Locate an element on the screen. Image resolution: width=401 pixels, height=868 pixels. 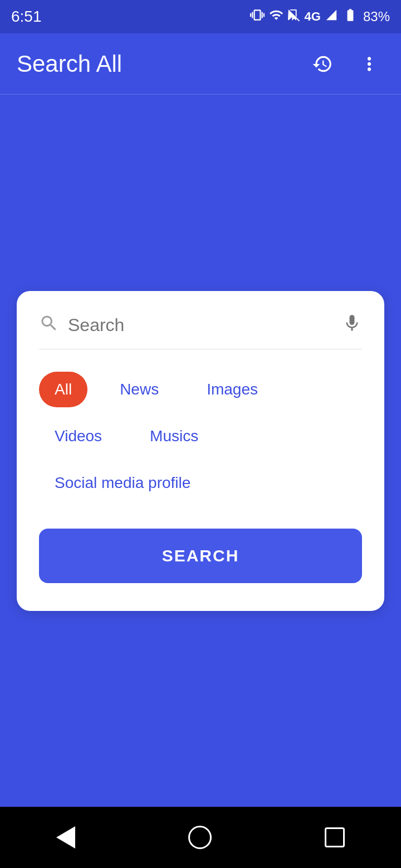
recents-button is located at coordinates (335, 837).